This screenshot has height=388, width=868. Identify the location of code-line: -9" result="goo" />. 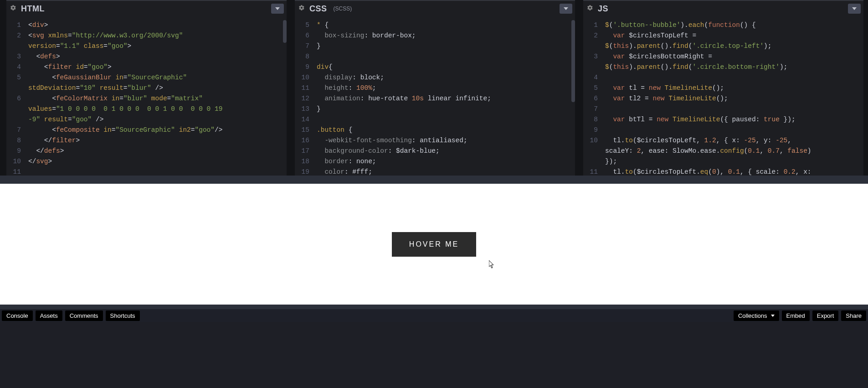
(158, 119).